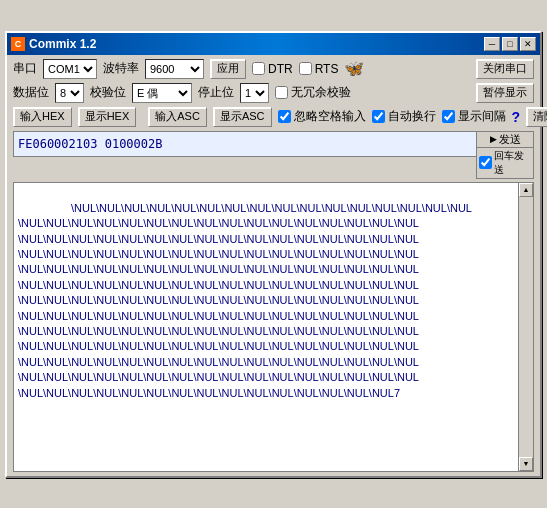 The image size is (547, 508). What do you see at coordinates (510, 44) in the screenshot?
I see `title-buttons: ─ □ ✕` at bounding box center [510, 44].